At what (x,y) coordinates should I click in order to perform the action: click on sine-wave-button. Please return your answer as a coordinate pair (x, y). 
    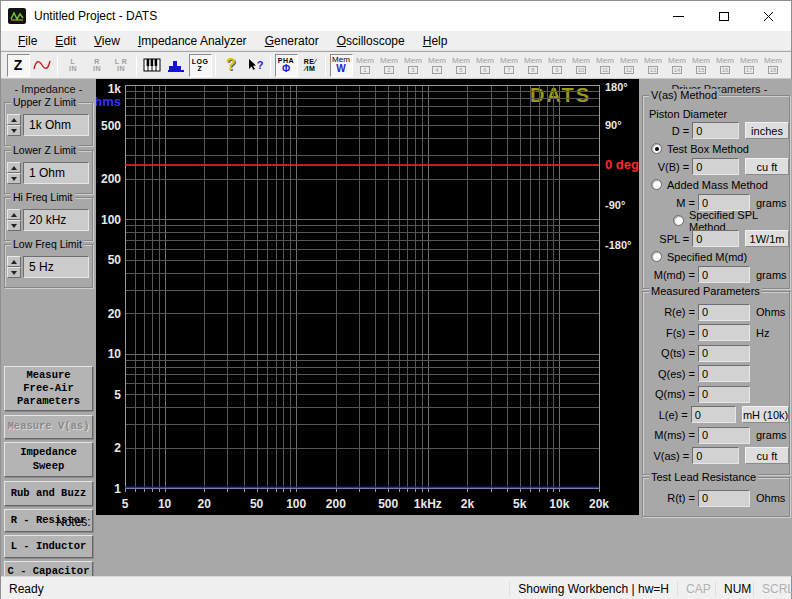
    Looking at the image, I should click on (42, 66).